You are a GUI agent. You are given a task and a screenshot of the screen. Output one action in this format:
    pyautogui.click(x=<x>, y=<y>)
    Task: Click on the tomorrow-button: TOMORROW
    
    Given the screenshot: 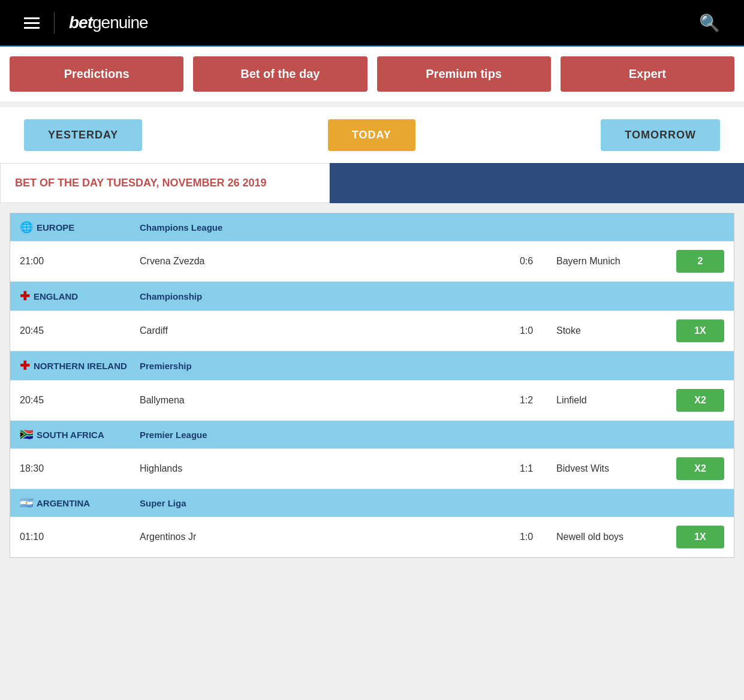 What is the action you would take?
    pyautogui.click(x=661, y=135)
    